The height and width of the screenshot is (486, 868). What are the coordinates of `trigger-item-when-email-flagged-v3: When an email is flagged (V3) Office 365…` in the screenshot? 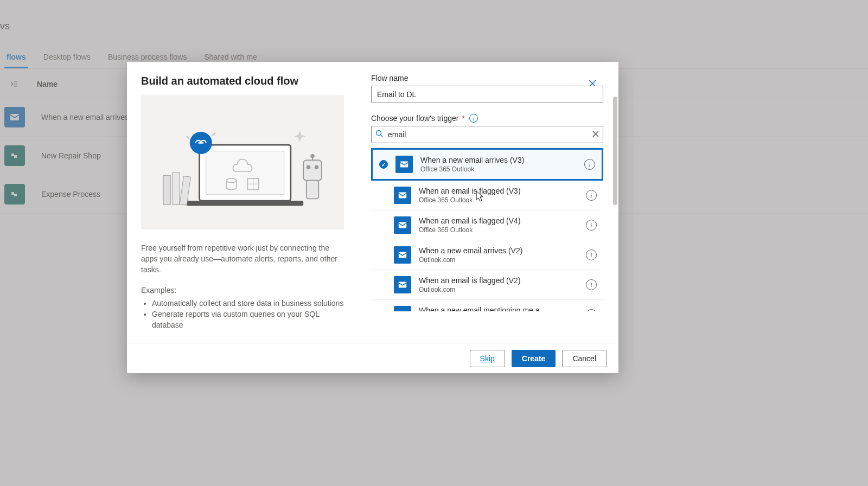 It's located at (487, 195).